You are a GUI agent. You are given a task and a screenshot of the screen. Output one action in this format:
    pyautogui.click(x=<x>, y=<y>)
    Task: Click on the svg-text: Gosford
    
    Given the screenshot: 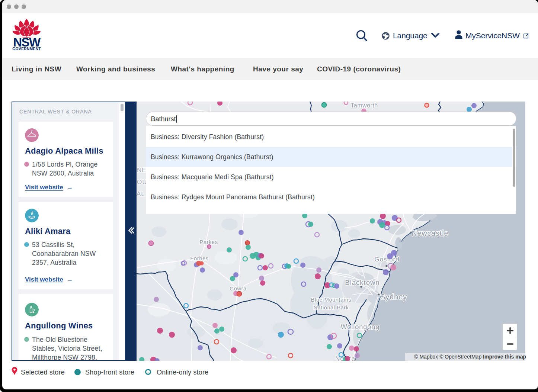 What is the action you would take?
    pyautogui.click(x=387, y=260)
    